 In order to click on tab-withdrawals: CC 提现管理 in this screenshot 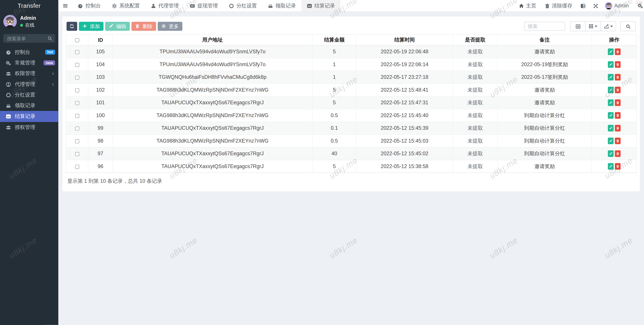, I will do `click(204, 6)`.